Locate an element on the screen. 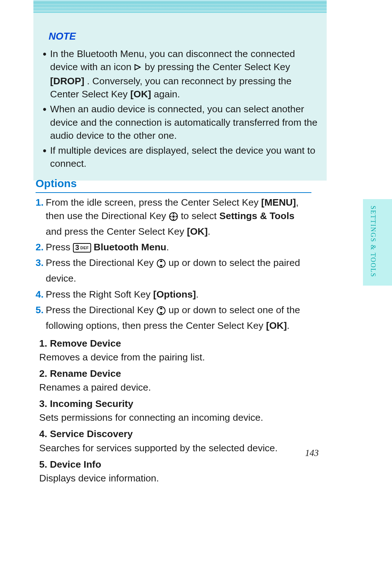  section-title: Options is located at coordinates (173, 185).